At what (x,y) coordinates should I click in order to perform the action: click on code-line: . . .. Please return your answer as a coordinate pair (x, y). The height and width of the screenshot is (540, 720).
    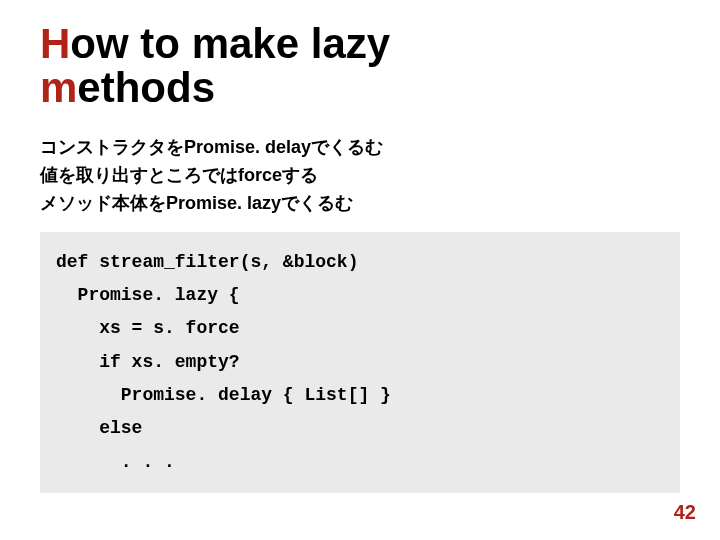
    Looking at the image, I should click on (116, 462).